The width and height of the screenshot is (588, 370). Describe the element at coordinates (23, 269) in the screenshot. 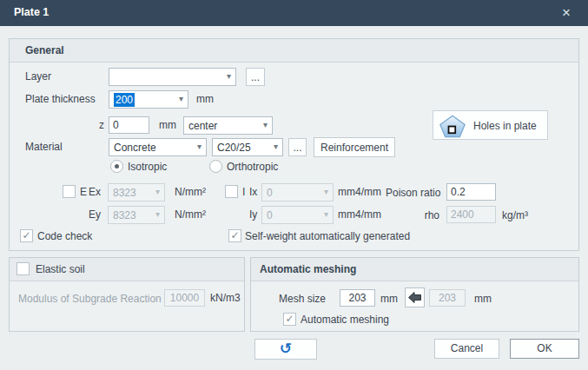

I see `elastic-soil-checkbox` at that location.